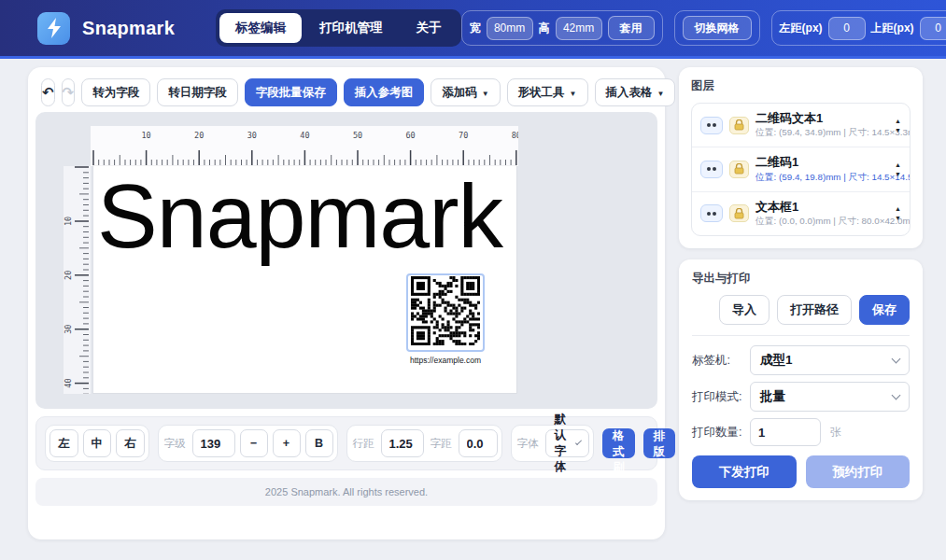 The height and width of the screenshot is (560, 946). I want to click on layer-name: 二维码文本1, so click(822, 119).